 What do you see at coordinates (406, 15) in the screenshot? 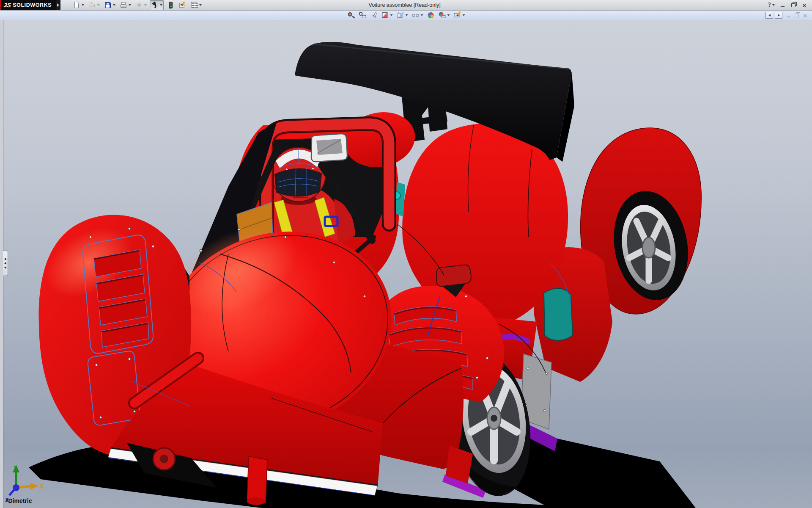
I see `heads-up-view-toolbar` at bounding box center [406, 15].